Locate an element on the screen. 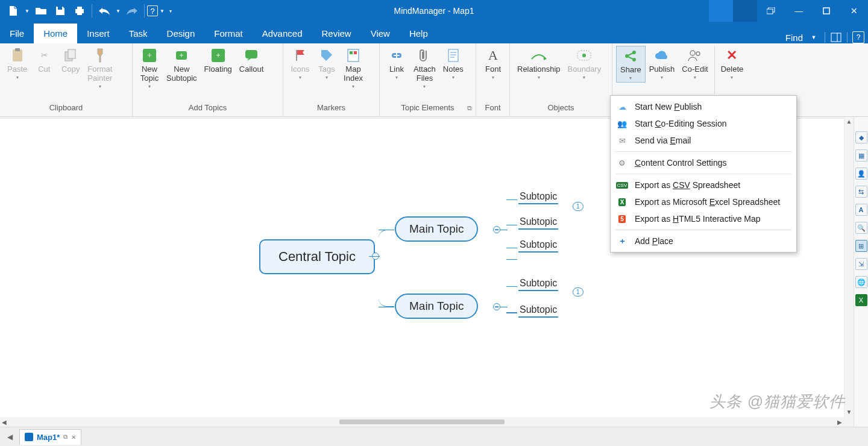 This screenshot has width=868, height=446. menu-export-html5: 5Export as HTML5 Interactive Map is located at coordinates (703, 219).